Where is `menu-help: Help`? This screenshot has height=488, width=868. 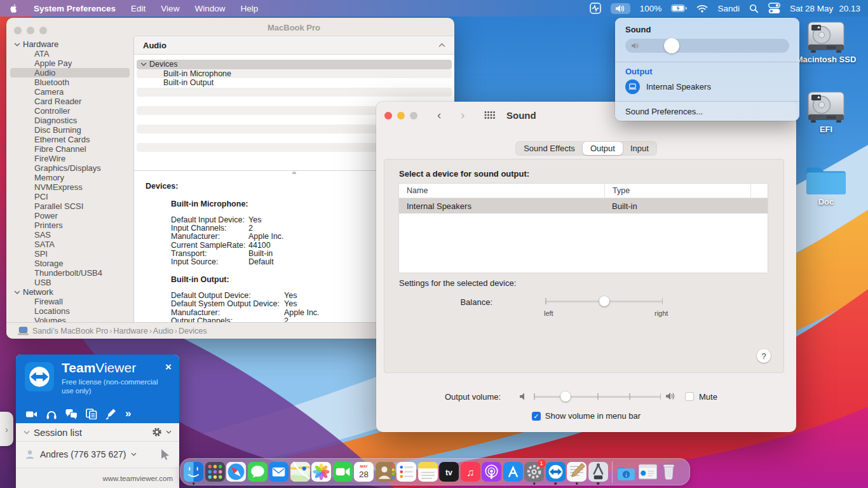
menu-help: Help is located at coordinates (249, 9).